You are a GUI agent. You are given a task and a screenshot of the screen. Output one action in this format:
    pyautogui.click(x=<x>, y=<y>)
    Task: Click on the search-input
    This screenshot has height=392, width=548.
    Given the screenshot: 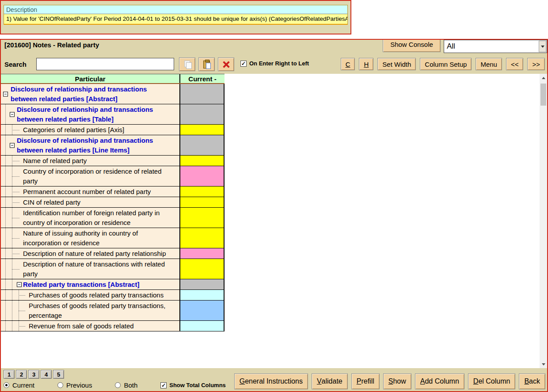 What is the action you would take?
    pyautogui.click(x=105, y=64)
    